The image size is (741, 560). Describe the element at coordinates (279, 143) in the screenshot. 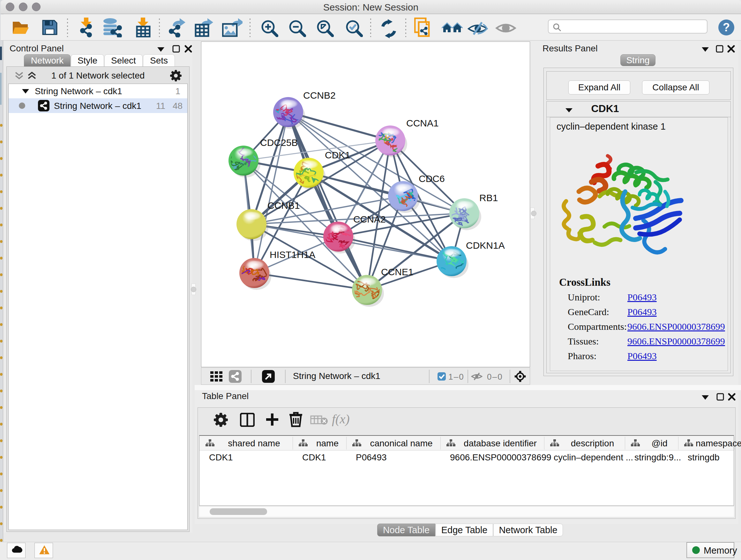

I see `svg-text: CDC25B` at that location.